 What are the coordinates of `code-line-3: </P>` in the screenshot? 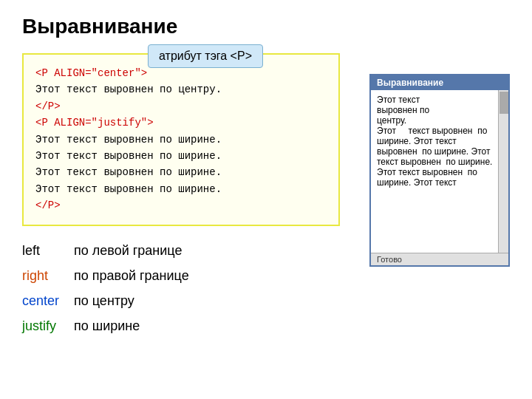 It's located at (181, 106).